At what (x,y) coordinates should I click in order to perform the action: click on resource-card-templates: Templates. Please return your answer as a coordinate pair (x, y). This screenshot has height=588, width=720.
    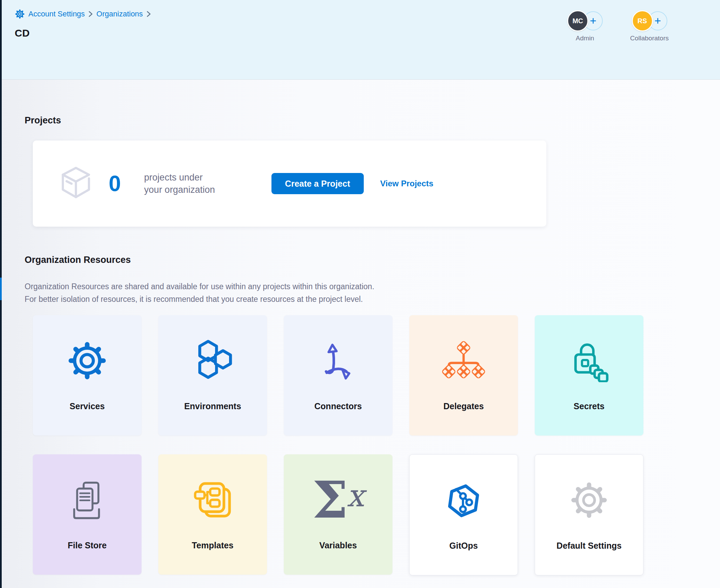
    Looking at the image, I should click on (213, 514).